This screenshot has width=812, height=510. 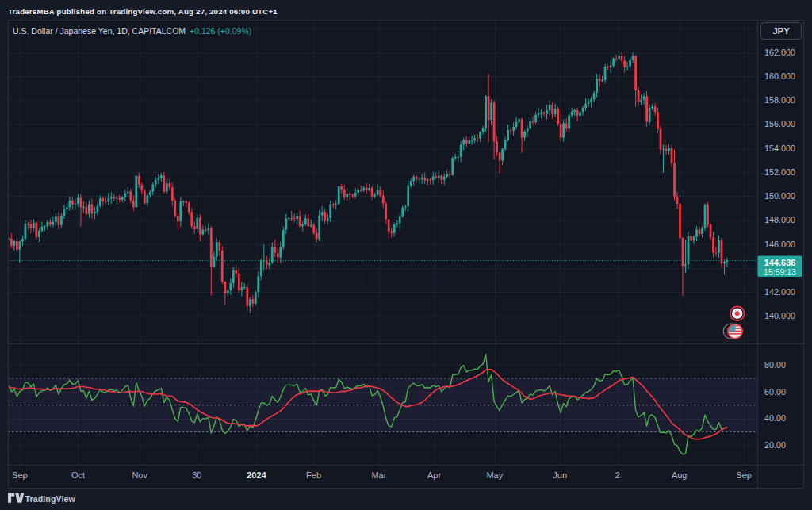 What do you see at coordinates (780, 263) in the screenshot?
I see `svg-text: 144.636` at bounding box center [780, 263].